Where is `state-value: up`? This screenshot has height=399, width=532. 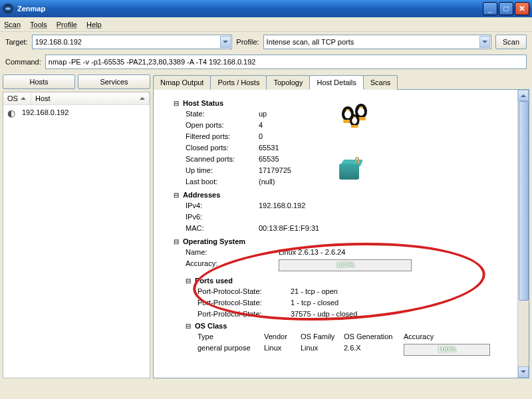
state-value: up is located at coordinates (391, 114).